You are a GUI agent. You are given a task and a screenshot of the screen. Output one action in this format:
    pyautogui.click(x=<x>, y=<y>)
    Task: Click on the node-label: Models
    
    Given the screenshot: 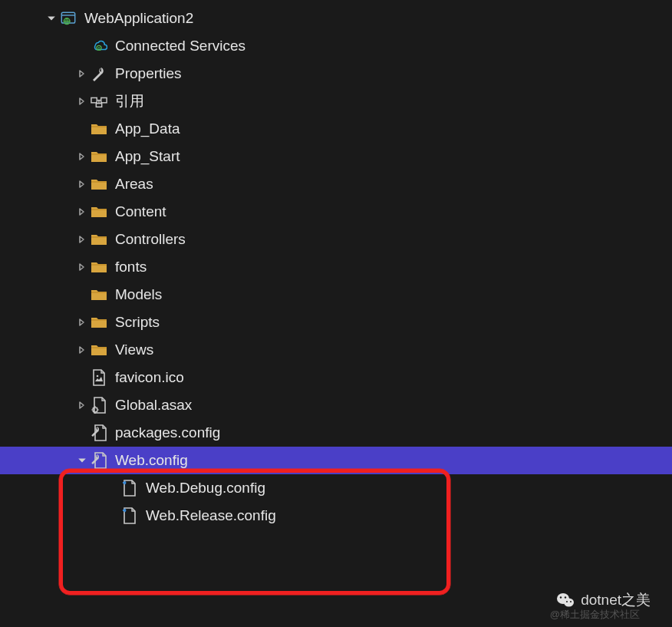 What is the action you would take?
    pyautogui.click(x=138, y=295)
    